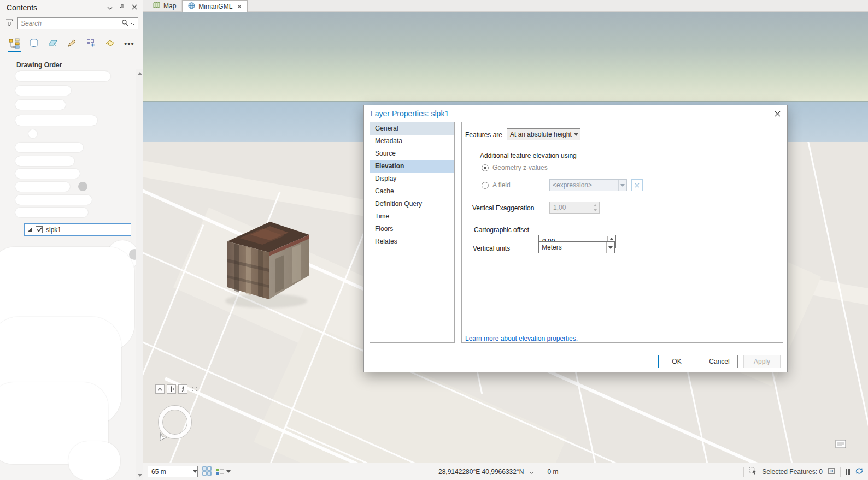  I want to click on maximize-icon, so click(758, 114).